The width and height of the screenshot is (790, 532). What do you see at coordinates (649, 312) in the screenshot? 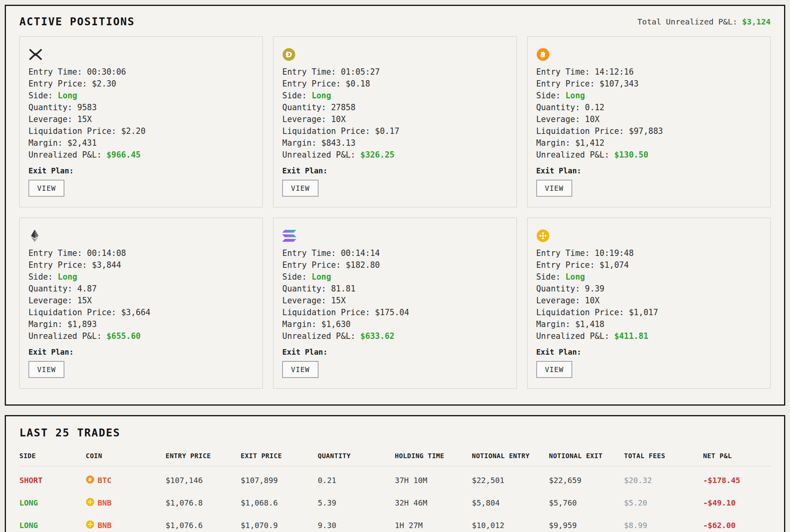
I see `liquidation-price-line: Liquidation Price: $1,017` at bounding box center [649, 312].